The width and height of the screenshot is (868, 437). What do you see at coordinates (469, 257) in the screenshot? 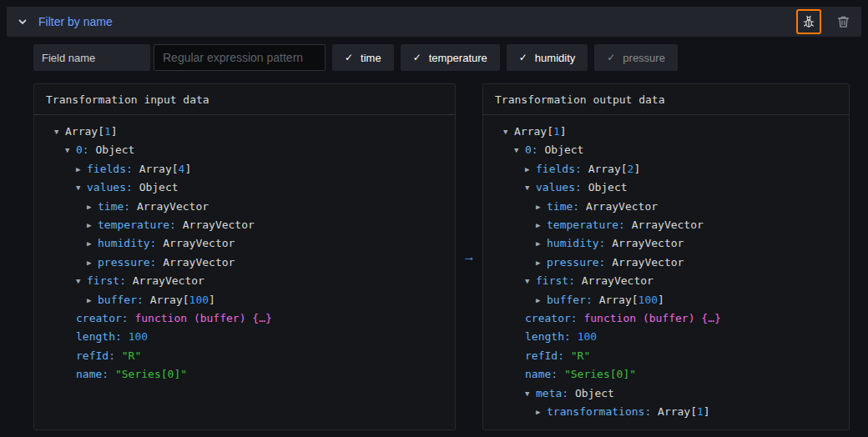
I see `arrow-gap: →` at bounding box center [469, 257].